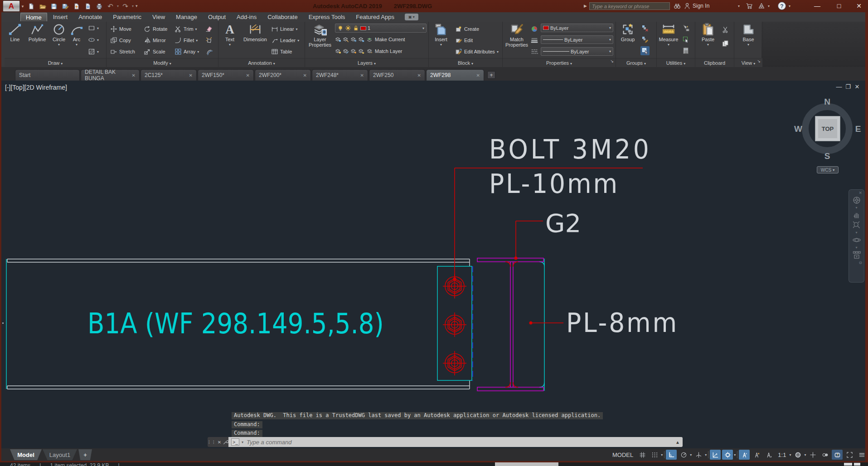  What do you see at coordinates (828, 129) in the screenshot?
I see `viewcube-top-face: TOP` at bounding box center [828, 129].